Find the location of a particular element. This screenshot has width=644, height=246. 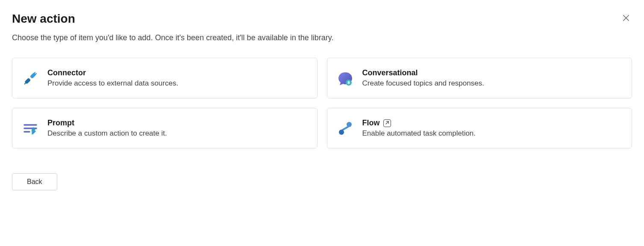

card-prompt: Prompt Describe a custom action to creat… is located at coordinates (165, 128).